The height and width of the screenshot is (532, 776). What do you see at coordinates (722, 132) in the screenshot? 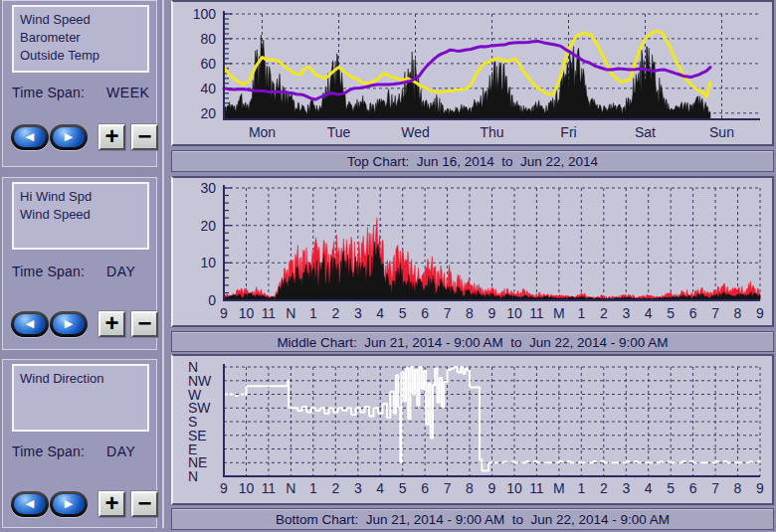
I see `svg-text: Sun` at bounding box center [722, 132].